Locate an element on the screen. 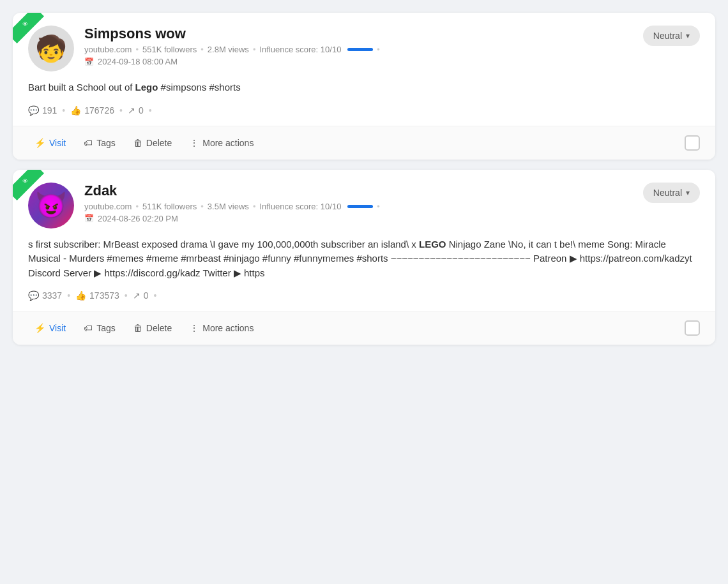  like-icon: 👍 is located at coordinates (75, 110).